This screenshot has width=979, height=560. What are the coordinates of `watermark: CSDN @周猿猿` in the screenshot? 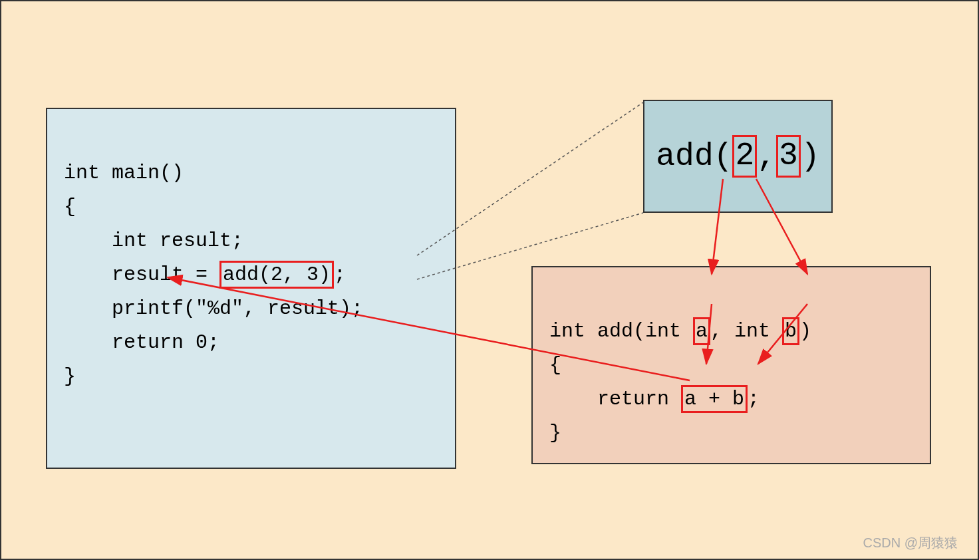 It's located at (910, 543).